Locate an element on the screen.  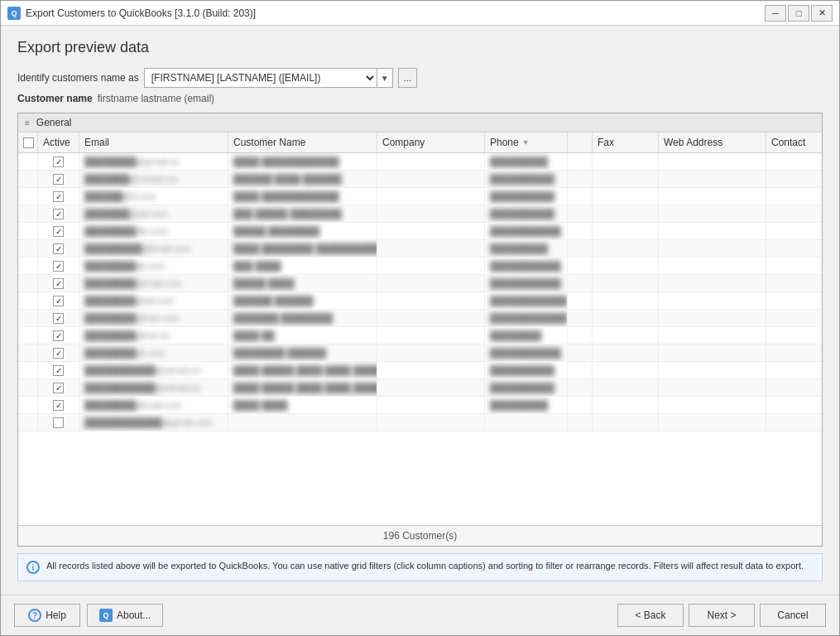
col-header-company: Company is located at coordinates (431, 142).